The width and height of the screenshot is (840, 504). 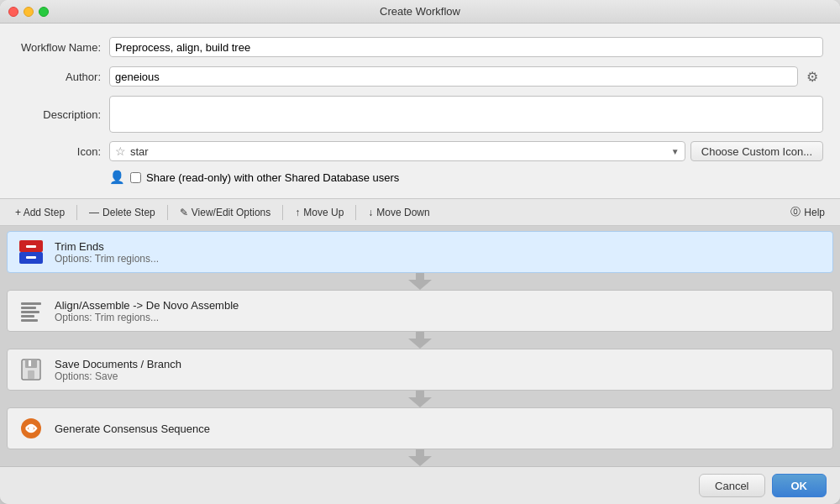 What do you see at coordinates (420, 252) in the screenshot?
I see `step-item: Trim Ends Options: Trim regions...` at bounding box center [420, 252].